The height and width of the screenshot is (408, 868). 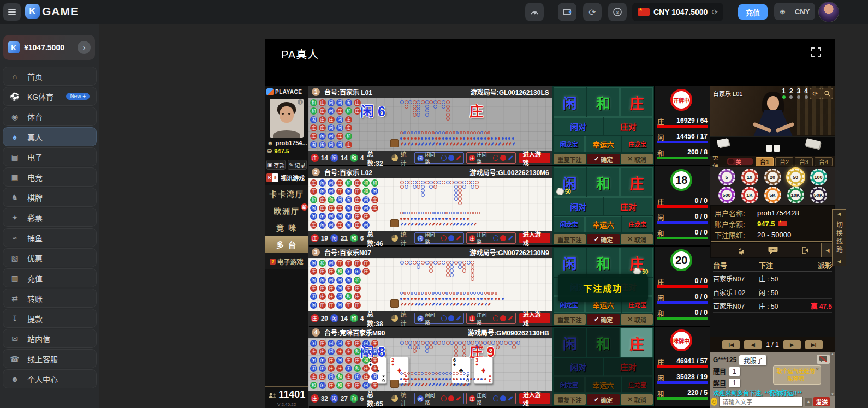 I want to click on chip-10K: 10K, so click(x=796, y=195).